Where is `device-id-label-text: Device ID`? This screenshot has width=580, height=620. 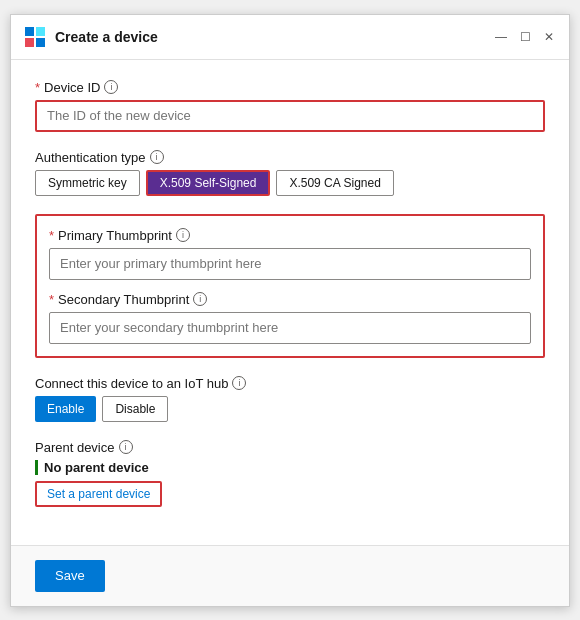
device-id-label-text: Device ID is located at coordinates (72, 88).